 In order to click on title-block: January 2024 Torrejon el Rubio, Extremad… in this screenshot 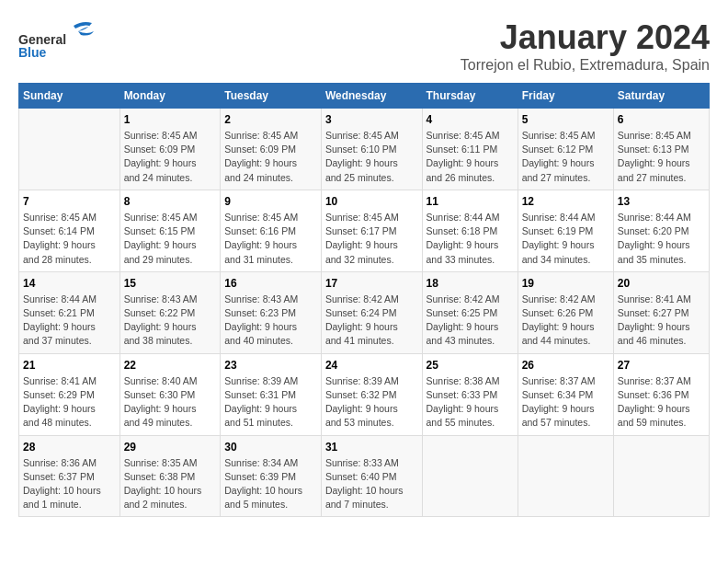, I will do `click(585, 46)`.